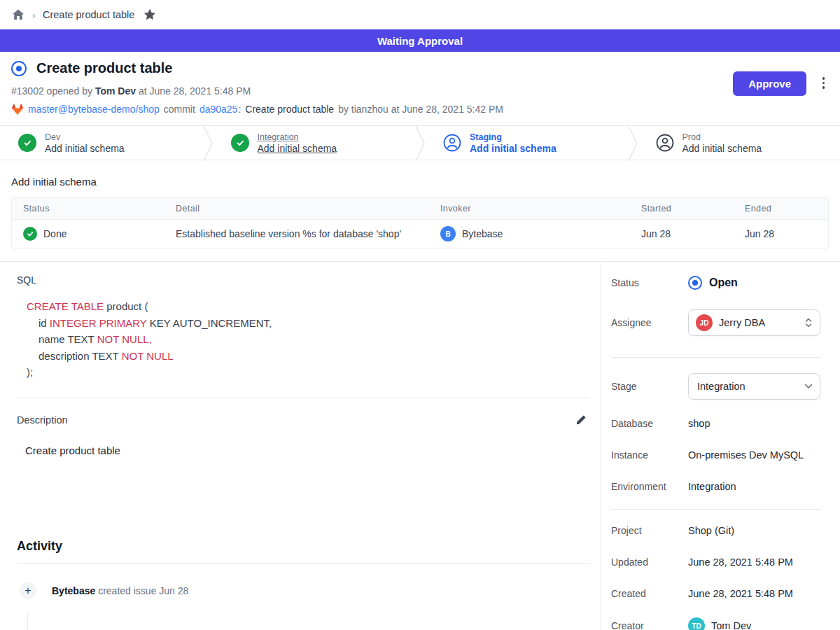 This screenshot has width=840, height=630. I want to click on check-icon, so click(240, 143).